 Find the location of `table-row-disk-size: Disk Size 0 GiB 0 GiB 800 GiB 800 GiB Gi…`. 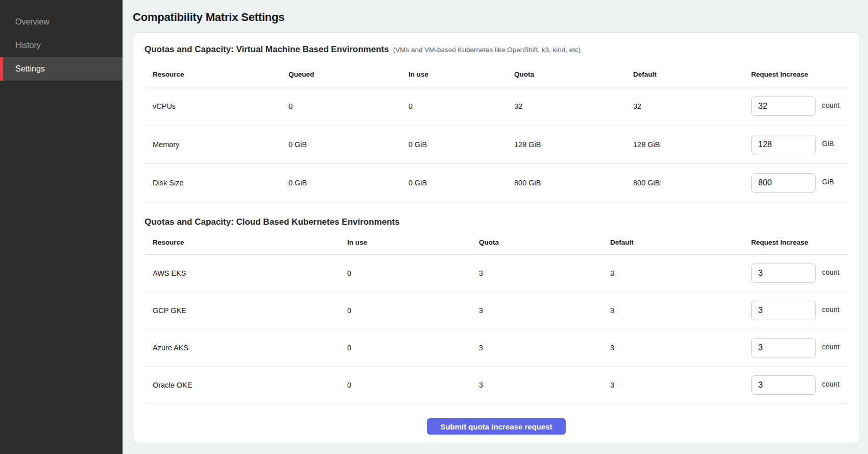

table-row-disk-size: Disk Size 0 GiB 0 GiB 800 GiB 800 GiB Gi… is located at coordinates (496, 183).